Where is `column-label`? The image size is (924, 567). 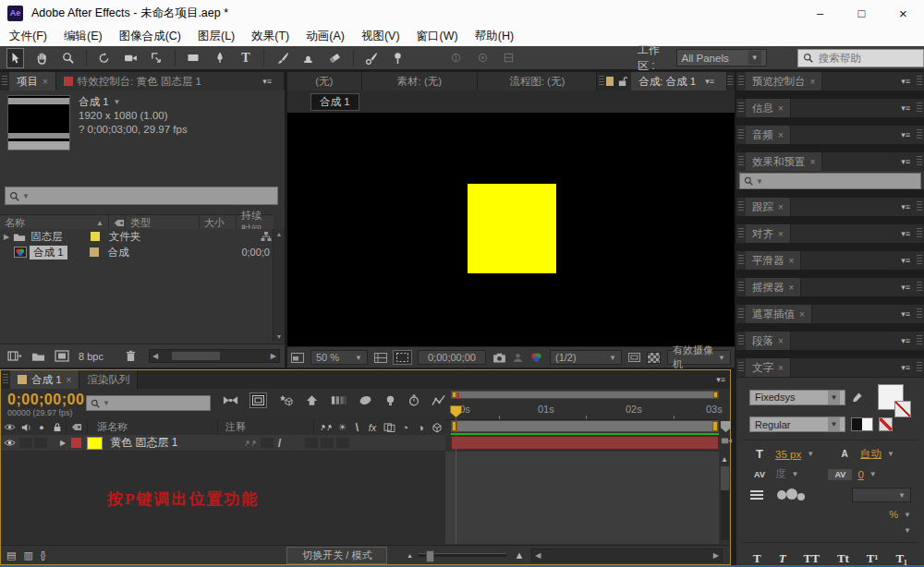
column-label is located at coordinates (117, 223).